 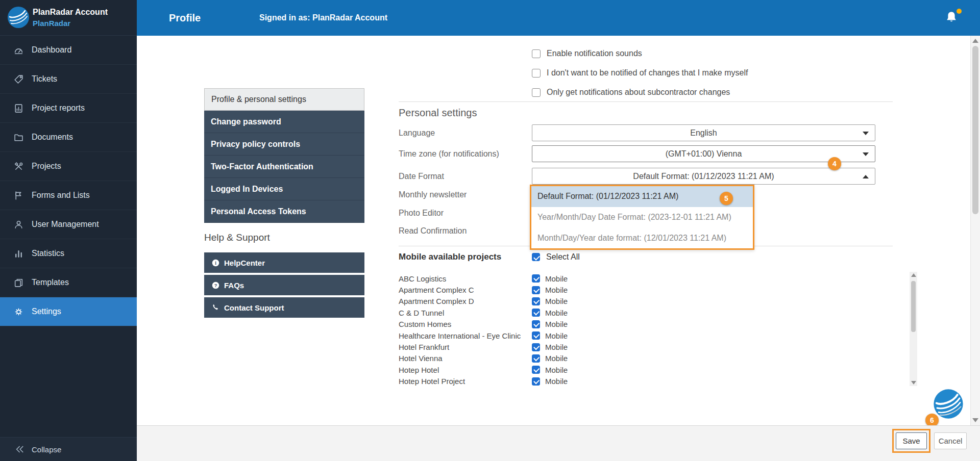 I want to click on sidebar-item-settings: Settings, so click(x=68, y=312).